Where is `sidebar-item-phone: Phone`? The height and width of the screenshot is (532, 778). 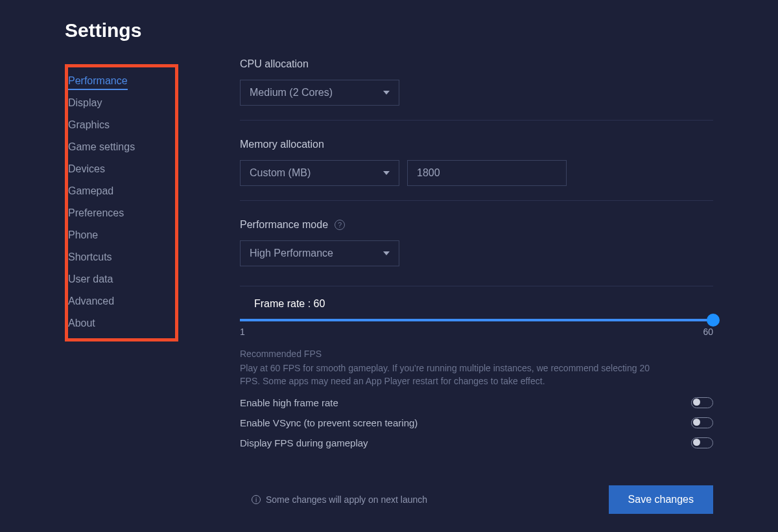
sidebar-item-phone: Phone is located at coordinates (120, 235).